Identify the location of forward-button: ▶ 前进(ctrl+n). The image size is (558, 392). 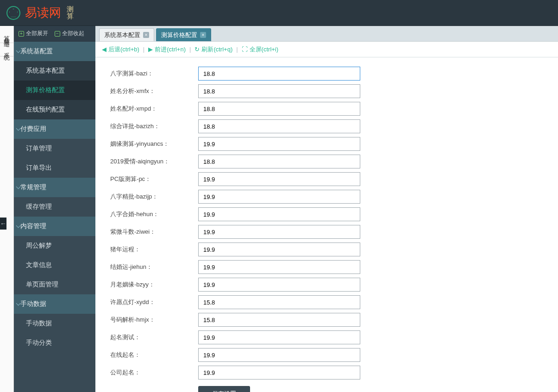
(167, 50).